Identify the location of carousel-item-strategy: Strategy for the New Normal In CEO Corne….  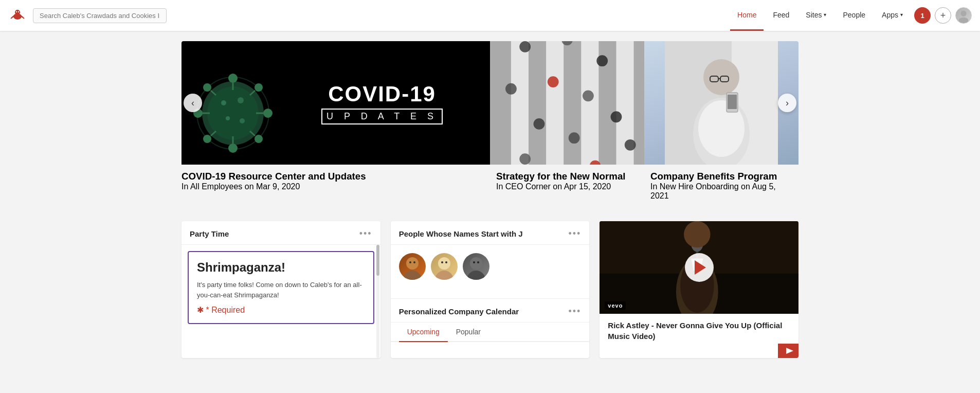
(567, 125).